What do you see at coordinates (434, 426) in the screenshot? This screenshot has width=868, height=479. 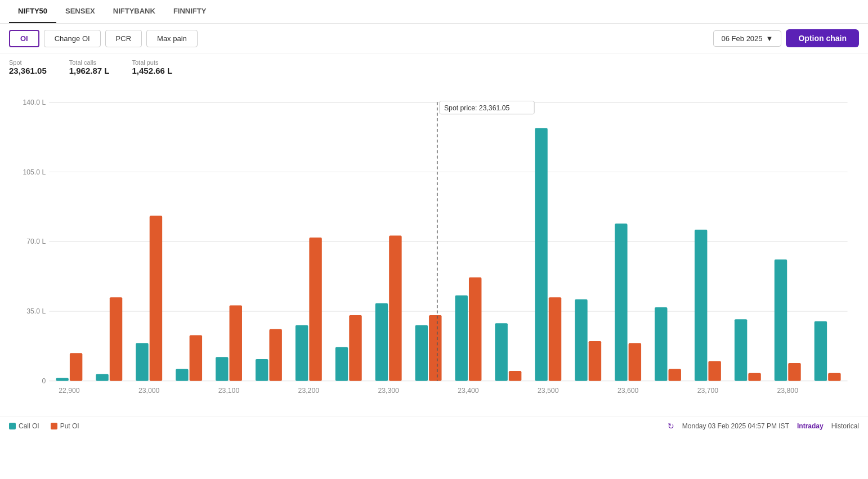 I see `chart-footer: Call OI Put OI ↻ Monday 03 Feb 2025 04:5…` at bounding box center [434, 426].